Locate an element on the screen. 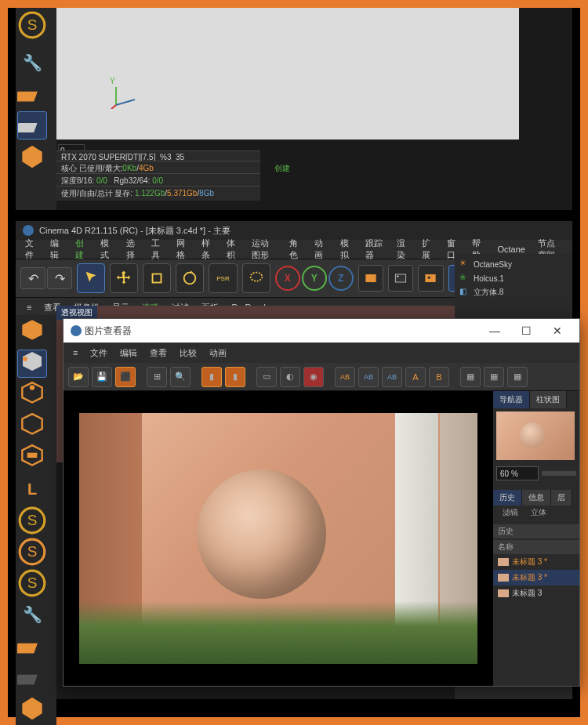  iv-titlebar: 图片查看器 — ☐ ✕ is located at coordinates (321, 331).